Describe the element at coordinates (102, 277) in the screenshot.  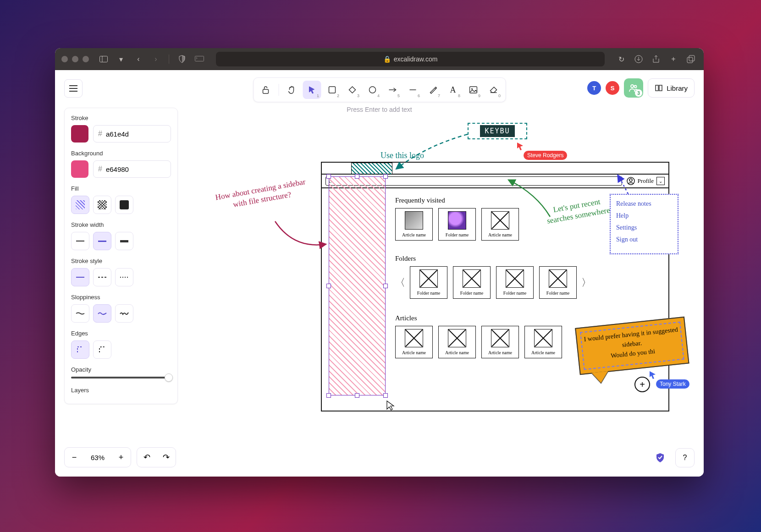
I see `ss-dashed-button` at that location.